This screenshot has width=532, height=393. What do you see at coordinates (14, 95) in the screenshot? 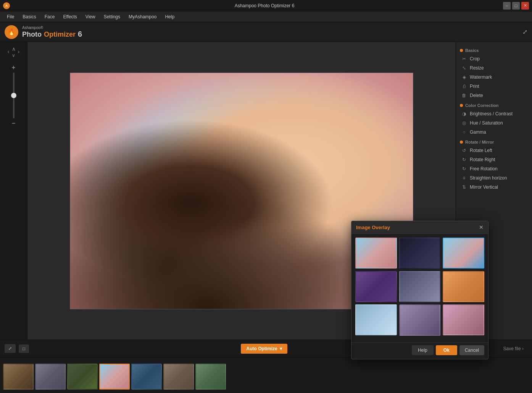
I see `zoom-controls: + −` at bounding box center [14, 95].